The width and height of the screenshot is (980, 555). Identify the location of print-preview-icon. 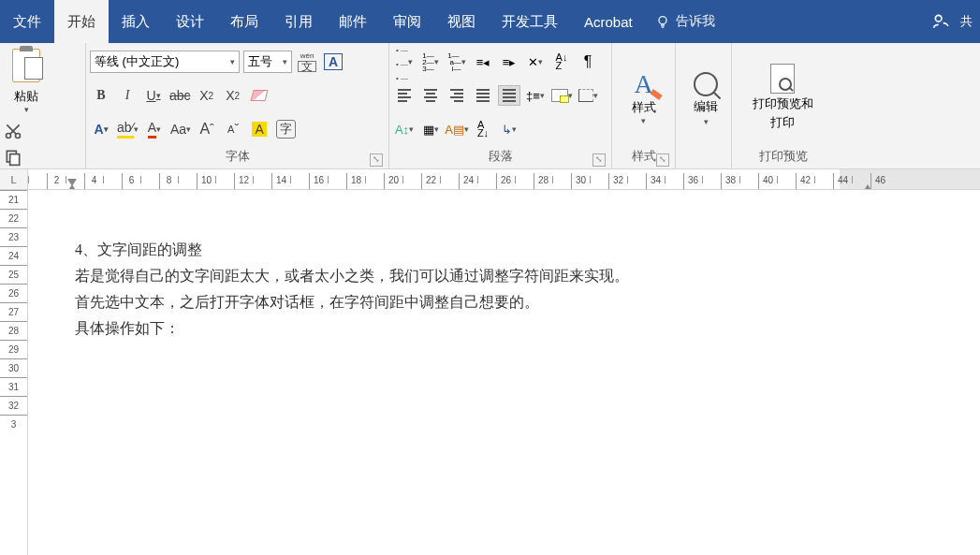
(783, 79).